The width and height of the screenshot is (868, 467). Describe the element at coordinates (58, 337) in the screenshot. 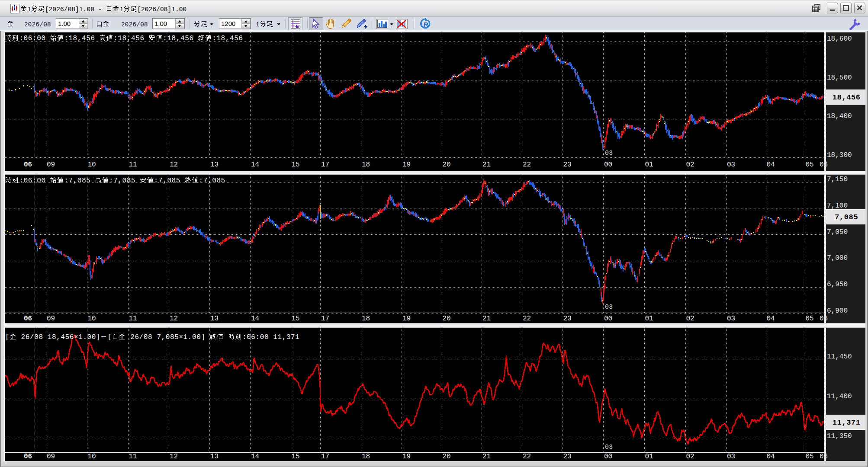

I see `svg-text: 26/08 18,456×1.00]` at that location.